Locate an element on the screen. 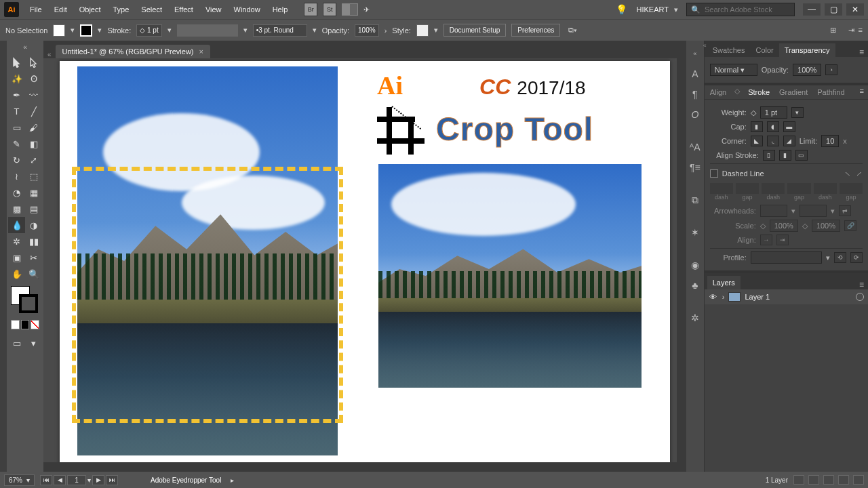 The image size is (868, 488). delete-layer-icon is located at coordinates (859, 480).